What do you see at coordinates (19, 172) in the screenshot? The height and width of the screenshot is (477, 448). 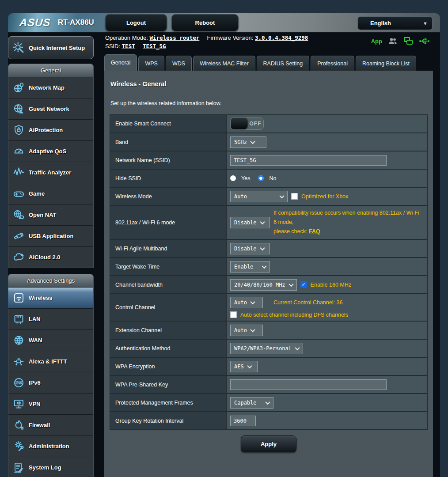 I see `waveform-icon` at bounding box center [19, 172].